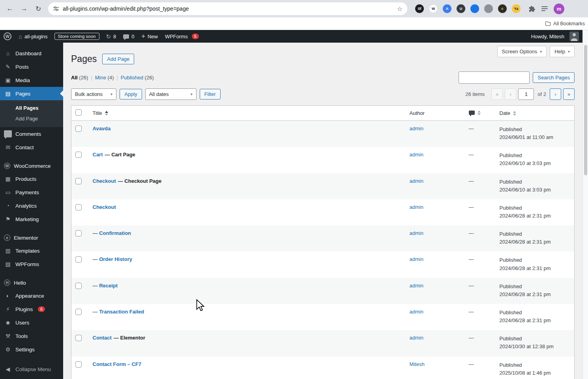 This screenshot has width=588, height=379. Describe the element at coordinates (32, 219) in the screenshot. I see `sidebar-item-marketing: ⚑Marketing` at that location.